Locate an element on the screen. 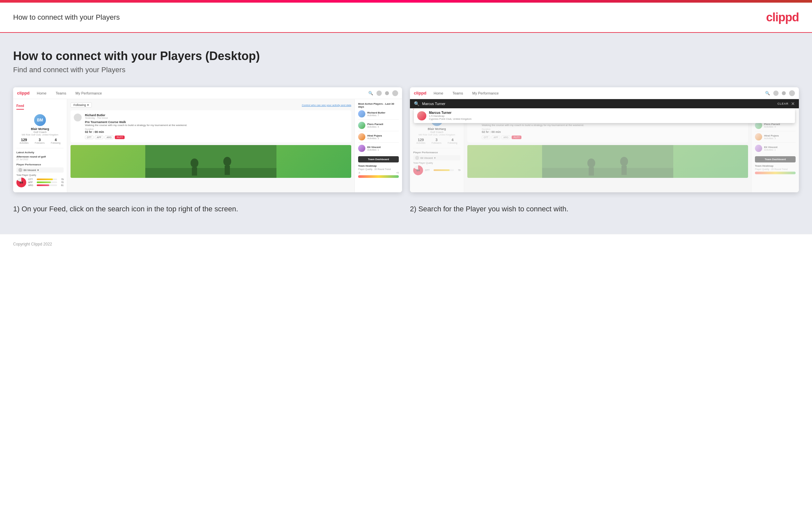  stat-followers: 3 is located at coordinates (40, 140).